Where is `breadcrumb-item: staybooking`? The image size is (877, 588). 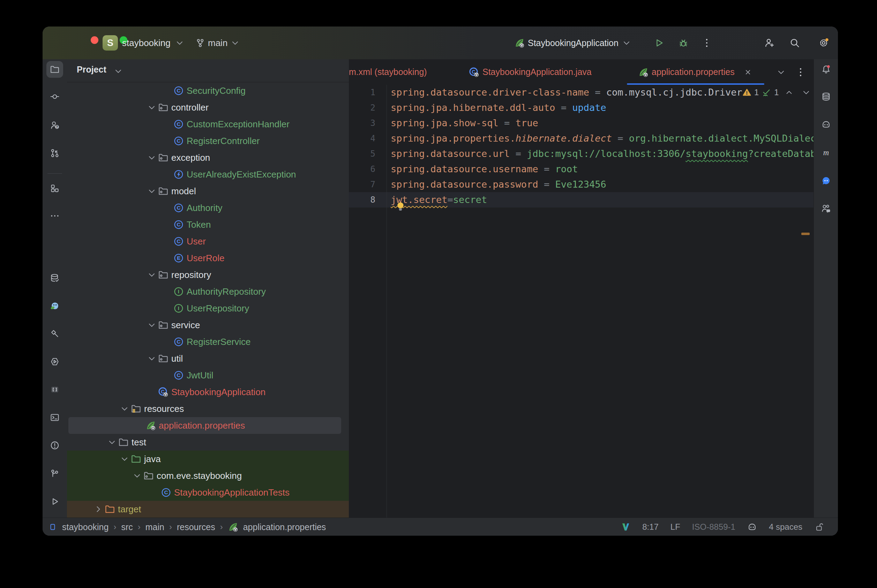
breadcrumb-item: staybooking is located at coordinates (86, 527).